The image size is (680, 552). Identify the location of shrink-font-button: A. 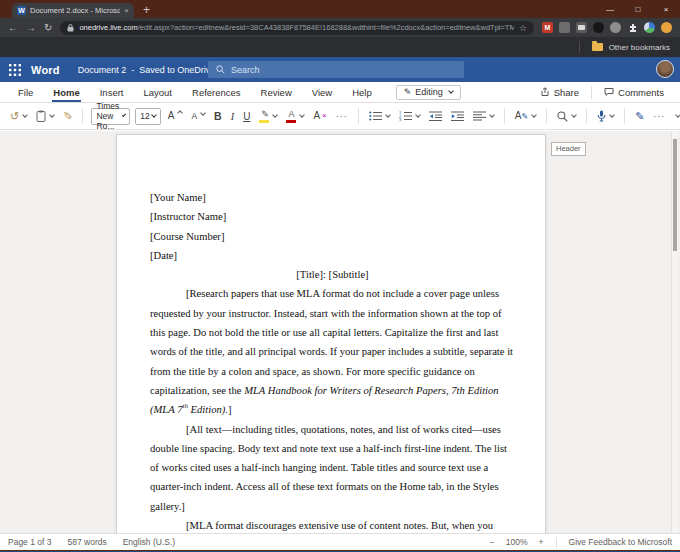
(198, 116).